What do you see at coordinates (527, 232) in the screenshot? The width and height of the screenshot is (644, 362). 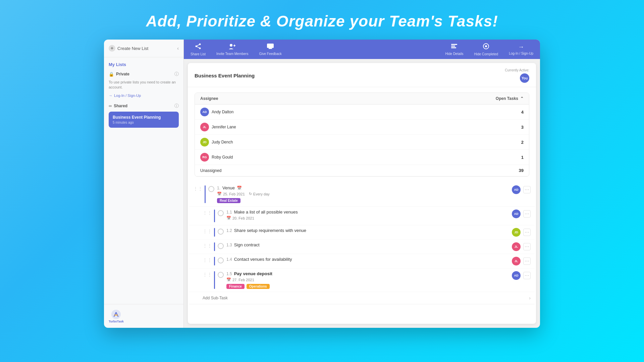 I see `subtask-more-btn-1-2: ⋯` at bounding box center [527, 232].